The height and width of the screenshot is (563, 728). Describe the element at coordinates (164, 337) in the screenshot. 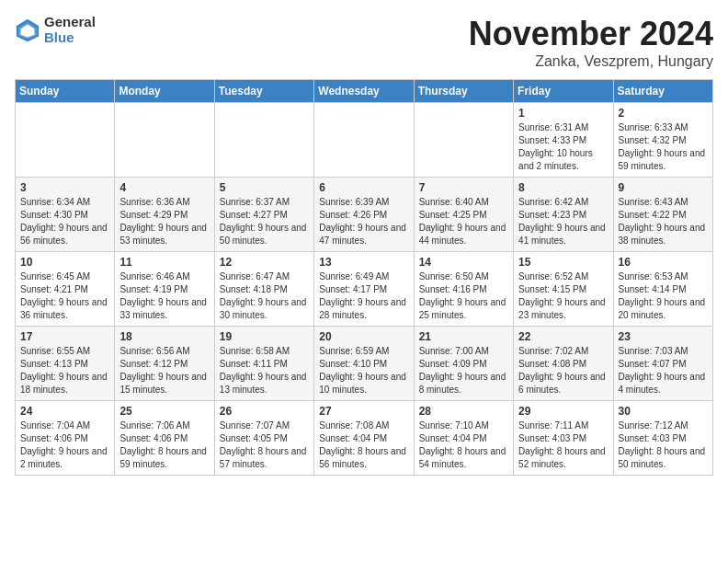

I see `day-number: 18` at that location.